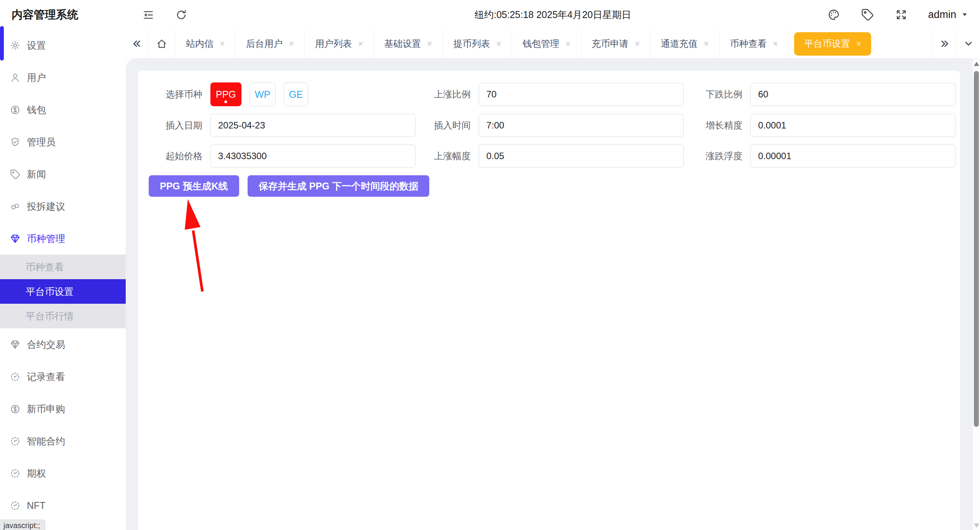 The image size is (980, 530). What do you see at coordinates (853, 125) in the screenshot?
I see `growth-precision-input` at bounding box center [853, 125].